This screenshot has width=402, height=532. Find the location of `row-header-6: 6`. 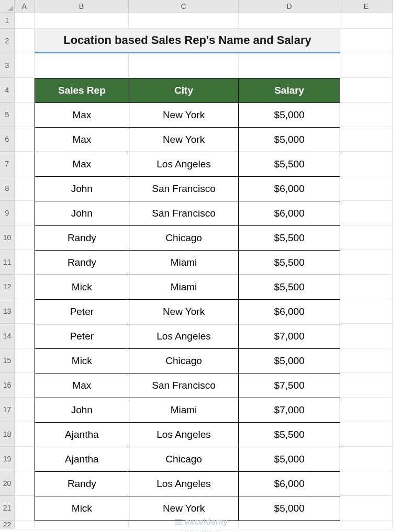

row-header-6: 6 is located at coordinates (7, 139).